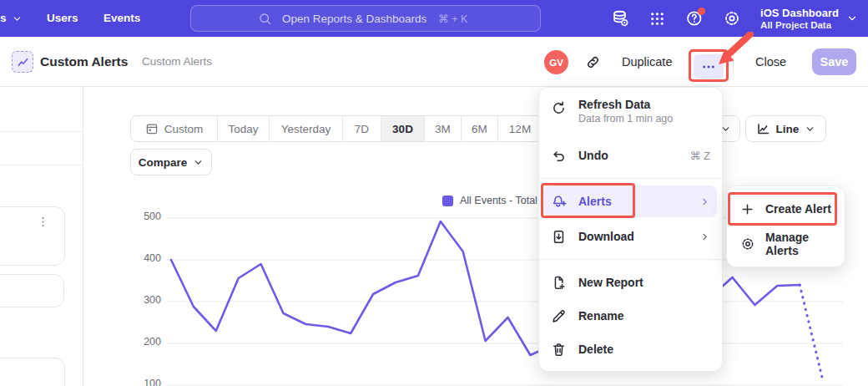  What do you see at coordinates (631, 316) in the screenshot?
I see `menu-item-rename: Rename` at bounding box center [631, 316].